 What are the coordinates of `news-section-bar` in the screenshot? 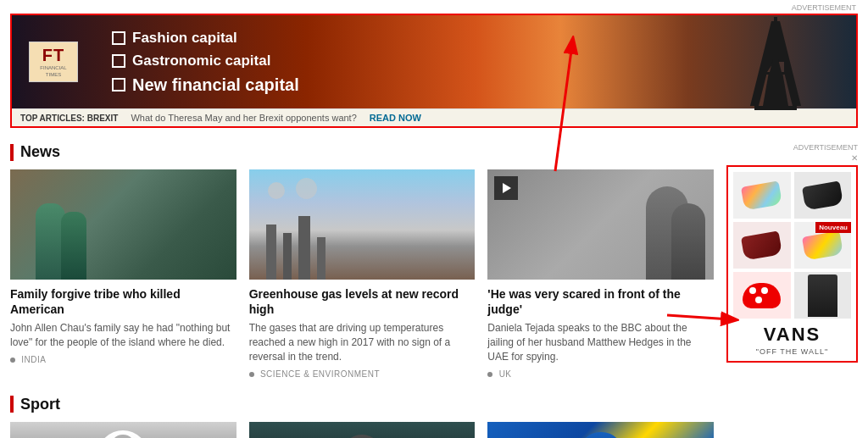 It's located at (12, 152).